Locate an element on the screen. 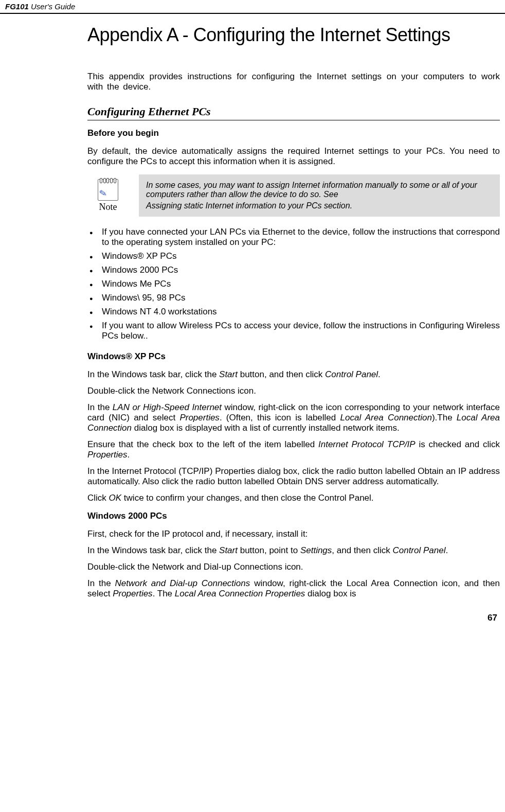 This screenshot has height=812, width=505. os-bullet-list: If you have connected your LAN PCs via E… is located at coordinates (294, 284).